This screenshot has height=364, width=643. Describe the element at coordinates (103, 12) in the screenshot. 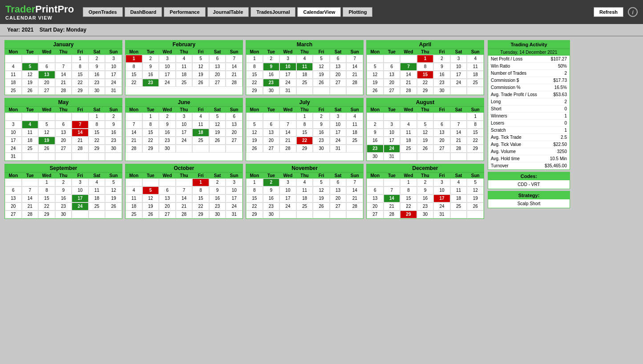

I see `nav-btn-opentrades: OpenTrades` at that location.